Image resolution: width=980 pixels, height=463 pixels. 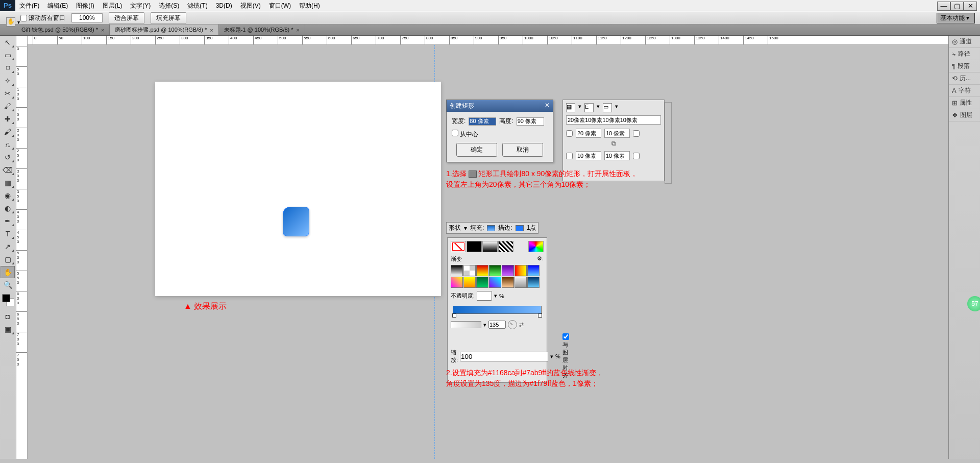 What do you see at coordinates (8, 170) in the screenshot?
I see `eraser-tool: ⌫` at bounding box center [8, 170].